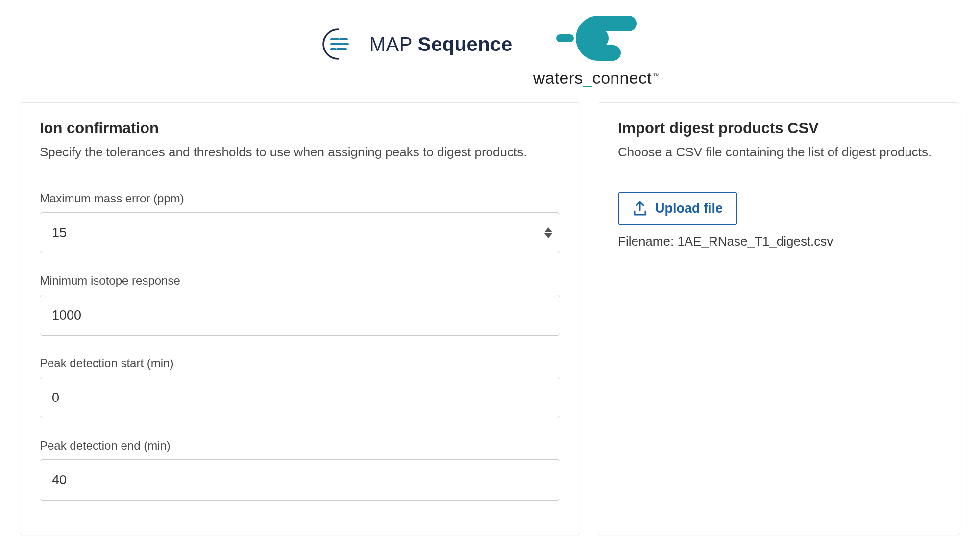 The height and width of the screenshot is (552, 980). I want to click on max-mass-error-input, so click(300, 233).